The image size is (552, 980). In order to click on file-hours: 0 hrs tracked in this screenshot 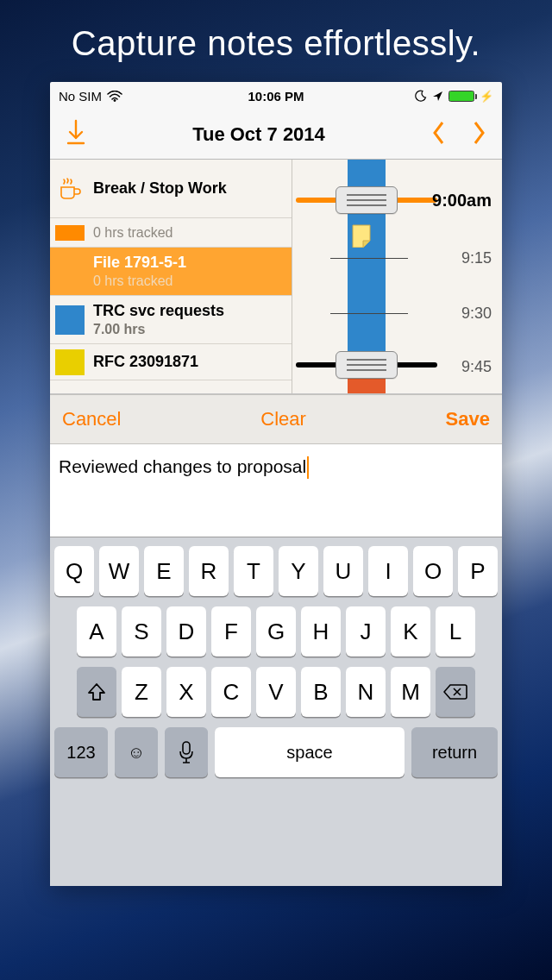, I will do `click(140, 281)`.